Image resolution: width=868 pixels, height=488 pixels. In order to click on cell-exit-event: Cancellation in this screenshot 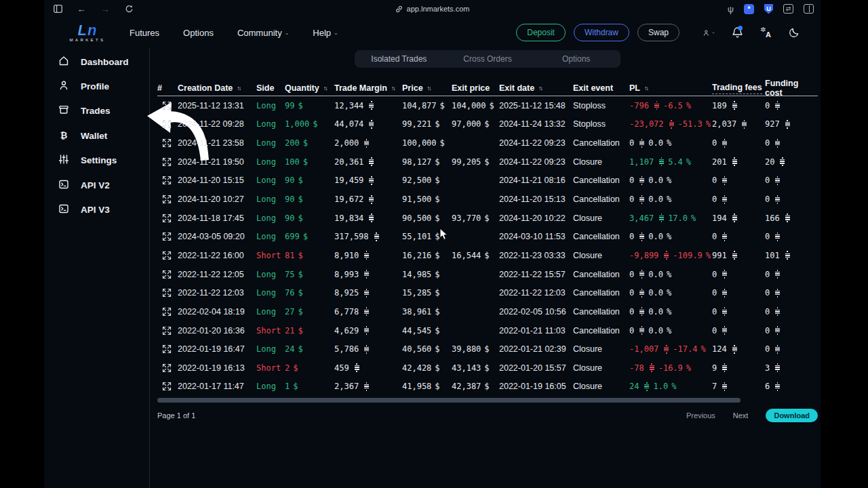, I will do `click(601, 312)`.